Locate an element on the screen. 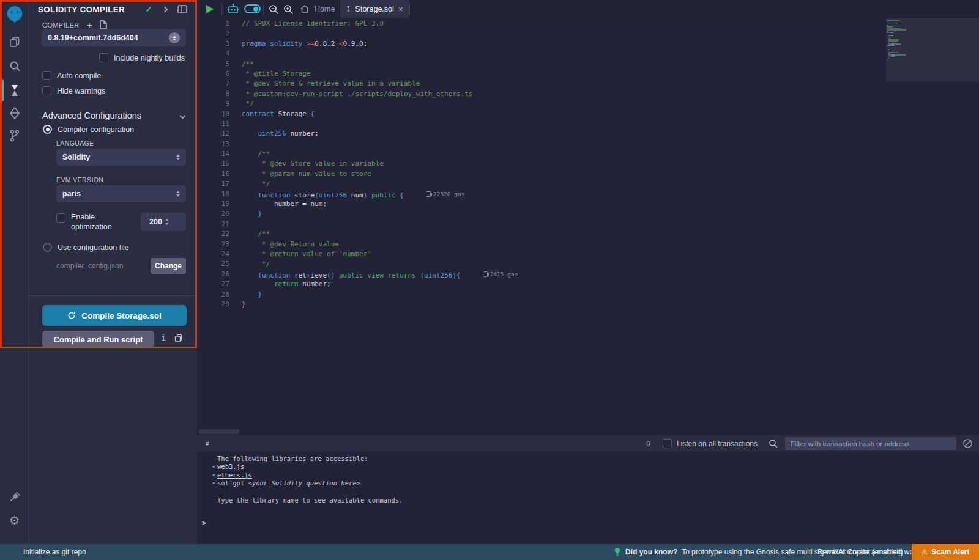  code-line: 13 is located at coordinates (539, 144).